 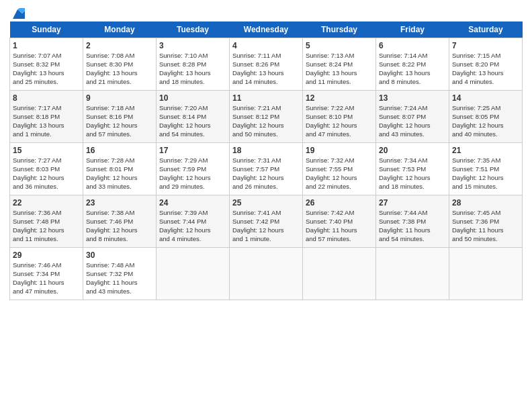 What do you see at coordinates (266, 239) in the screenshot?
I see `cell-text: and 1 minute.` at bounding box center [266, 239].